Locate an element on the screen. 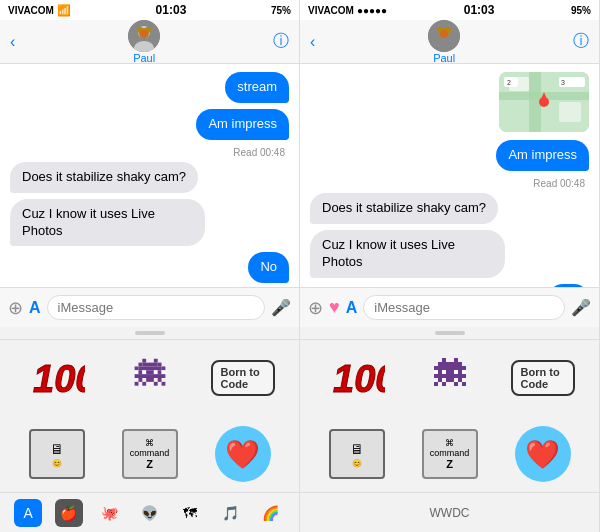  sticker-cmd-z: ⌘ command Z is located at coordinates (150, 454).